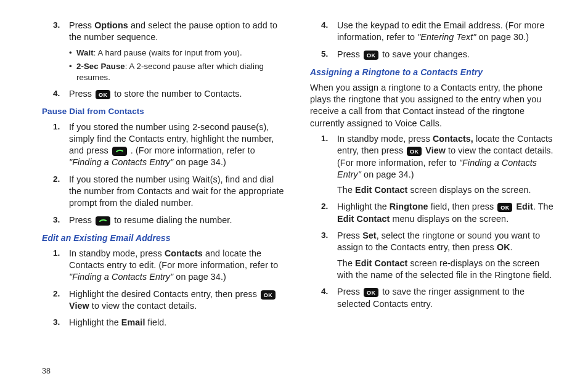 This screenshot has width=588, height=392. Describe the element at coordinates (449, 219) in the screenshot. I see `text: menu displays on the screen.` at that location.